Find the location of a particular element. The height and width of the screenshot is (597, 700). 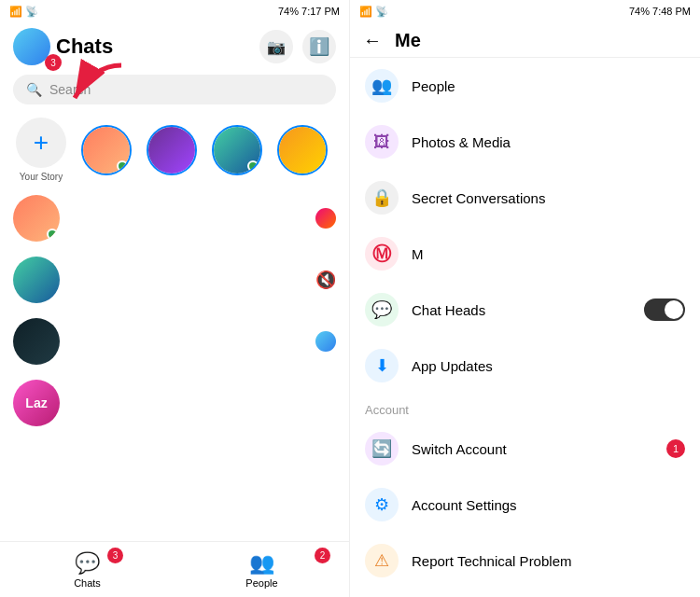

people-nav-icon: 👥 is located at coordinates (261, 563).